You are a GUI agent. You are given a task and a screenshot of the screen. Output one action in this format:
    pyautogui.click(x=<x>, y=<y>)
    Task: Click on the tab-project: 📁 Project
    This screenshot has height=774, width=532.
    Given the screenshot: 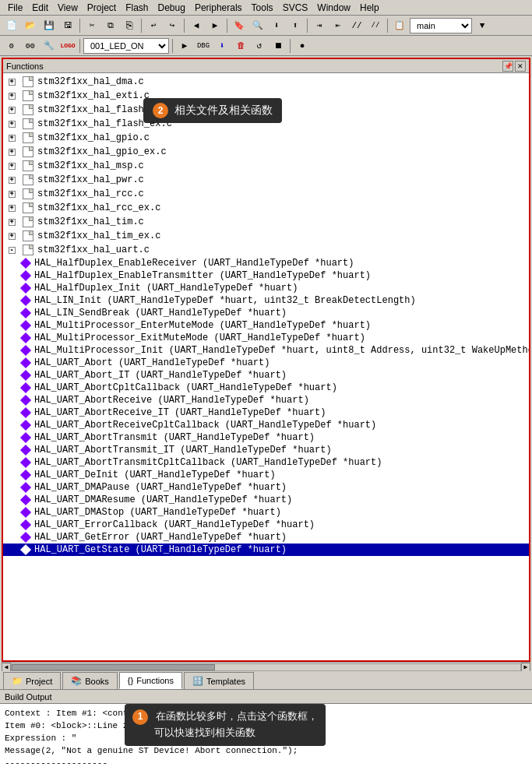 What is the action you would take?
    pyautogui.click(x=32, y=681)
    